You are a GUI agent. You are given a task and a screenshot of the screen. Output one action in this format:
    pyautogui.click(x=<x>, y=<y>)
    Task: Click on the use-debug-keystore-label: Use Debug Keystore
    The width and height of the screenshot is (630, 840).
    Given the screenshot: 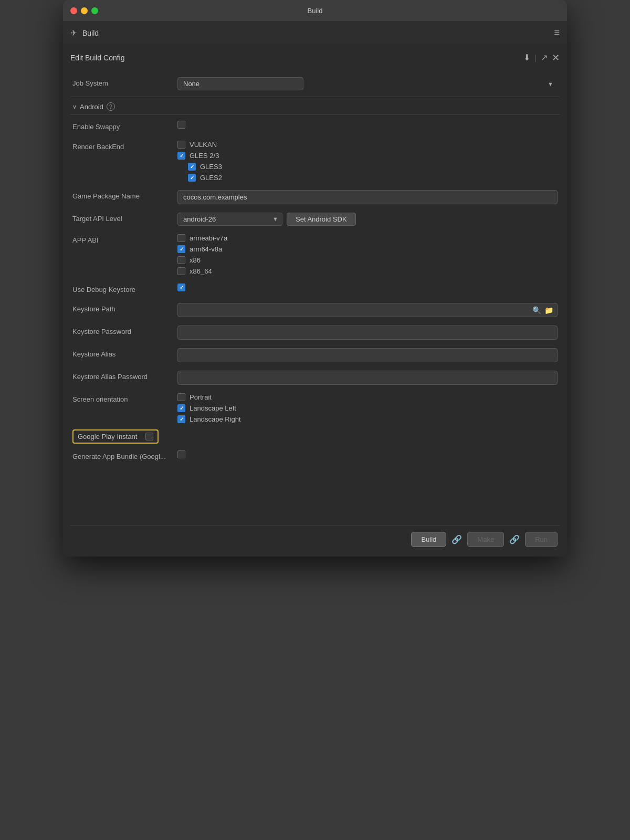 What is the action you would take?
    pyautogui.click(x=125, y=289)
    